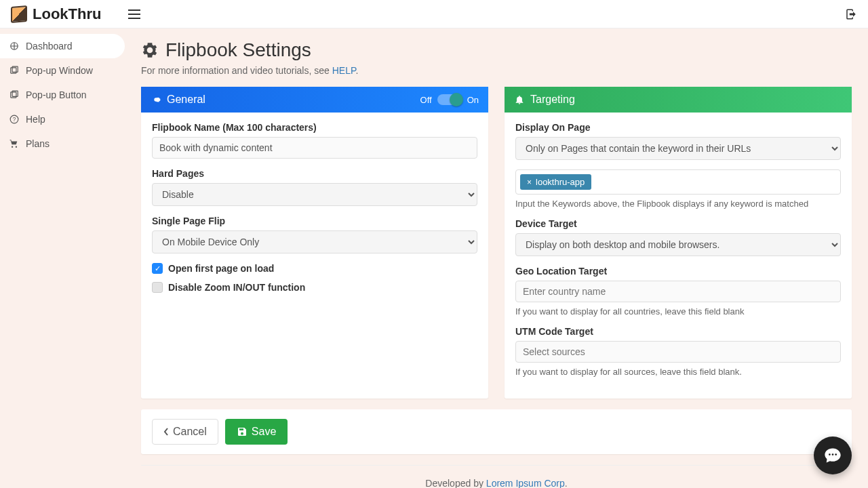  What do you see at coordinates (56, 95) in the screenshot?
I see `sidebar-item-label: Pop-up Button` at bounding box center [56, 95].